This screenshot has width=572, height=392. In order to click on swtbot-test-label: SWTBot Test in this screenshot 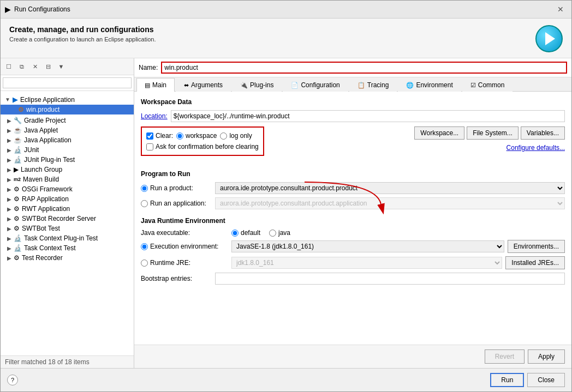, I will do `click(41, 228)`.